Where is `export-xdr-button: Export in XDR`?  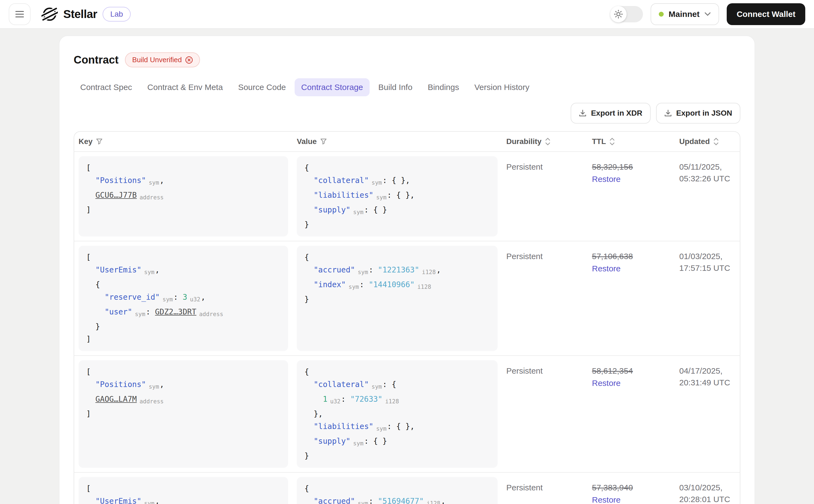
export-xdr-button: Export in XDR is located at coordinates (611, 113).